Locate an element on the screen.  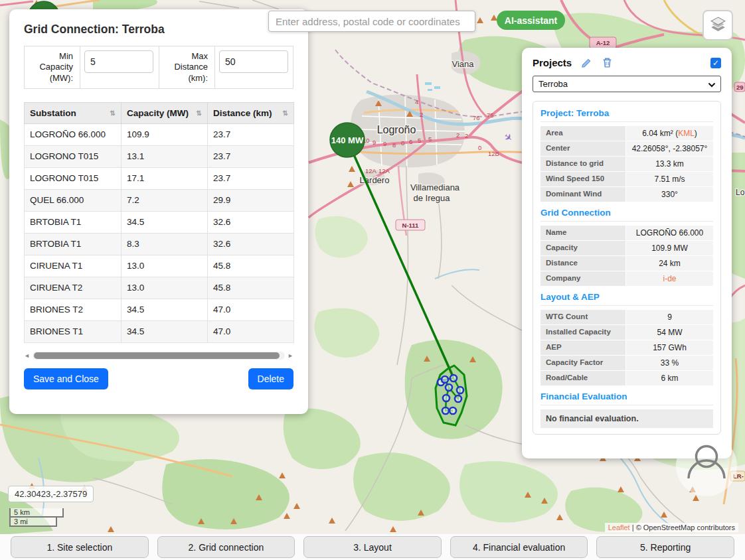
scroll-left-icon: ◄ is located at coordinates (27, 356).